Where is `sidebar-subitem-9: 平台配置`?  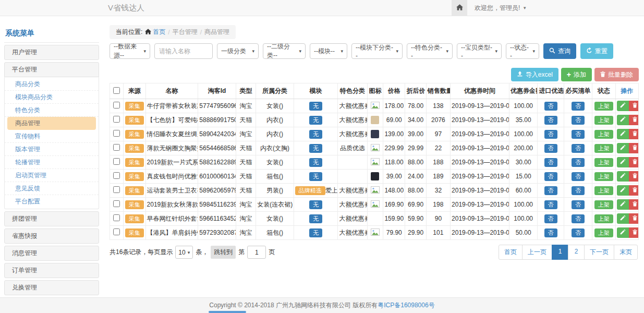 sidebar-subitem-9: 平台配置 is located at coordinates (52, 201).